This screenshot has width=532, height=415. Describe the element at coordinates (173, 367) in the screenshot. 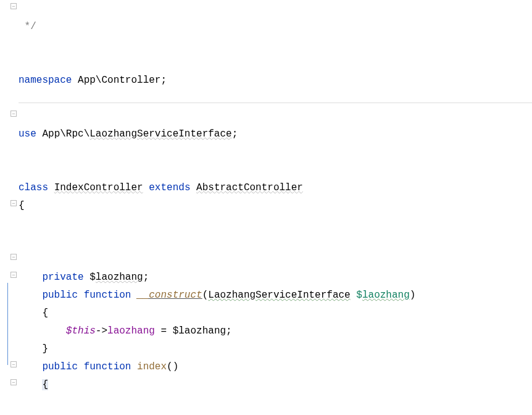

I see `punct: ()` at that location.